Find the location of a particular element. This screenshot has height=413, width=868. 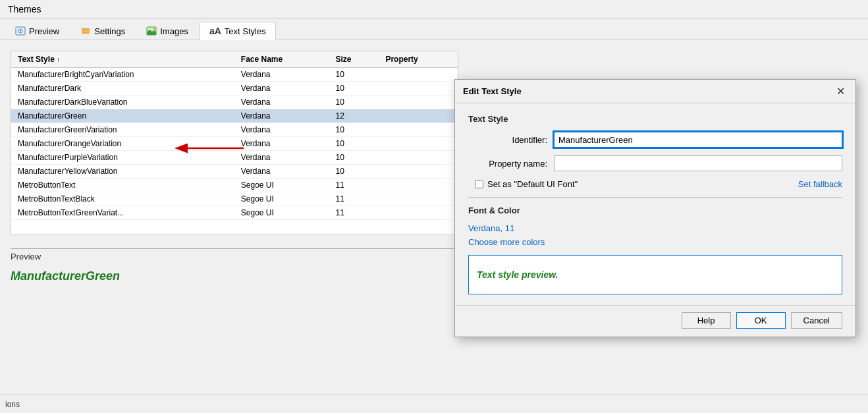

col-face-name: Face Name is located at coordinates (282, 59).